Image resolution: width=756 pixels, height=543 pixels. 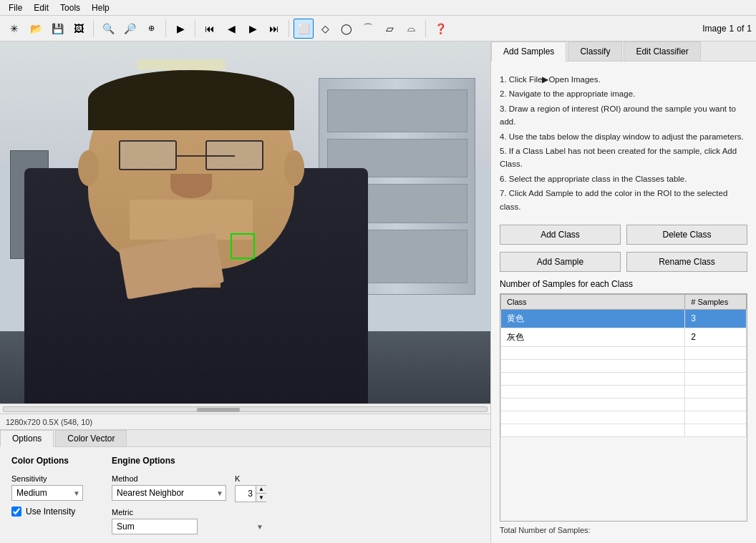 What do you see at coordinates (47, 488) in the screenshot?
I see `sensitivity-row: Sensitivity Low Medium High ▼` at bounding box center [47, 488].